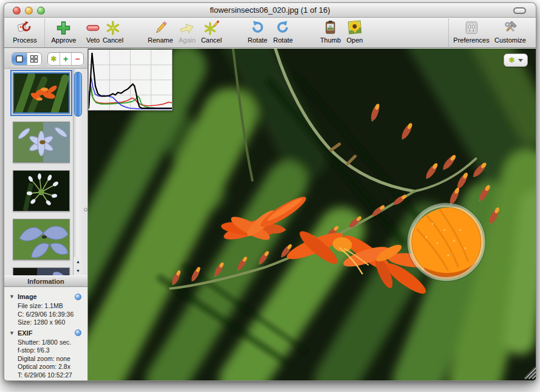 The width and height of the screenshot is (540, 392). Describe the element at coordinates (211, 28) in the screenshot. I see `cancel-pencil-asterisk-icon` at that location.